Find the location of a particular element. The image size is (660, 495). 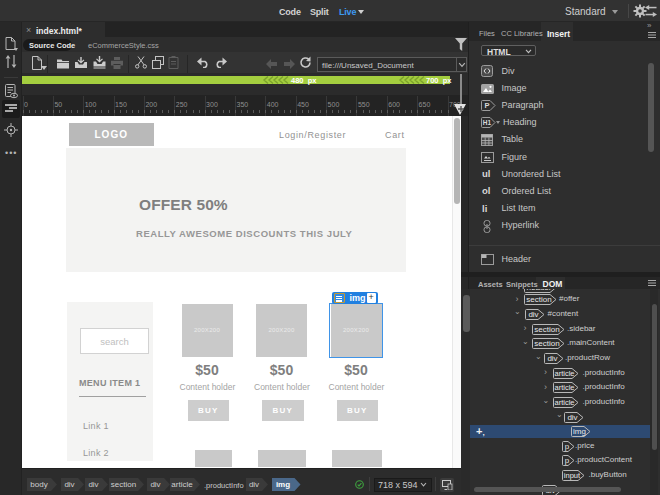

svg-text: H1 is located at coordinates (488, 122).